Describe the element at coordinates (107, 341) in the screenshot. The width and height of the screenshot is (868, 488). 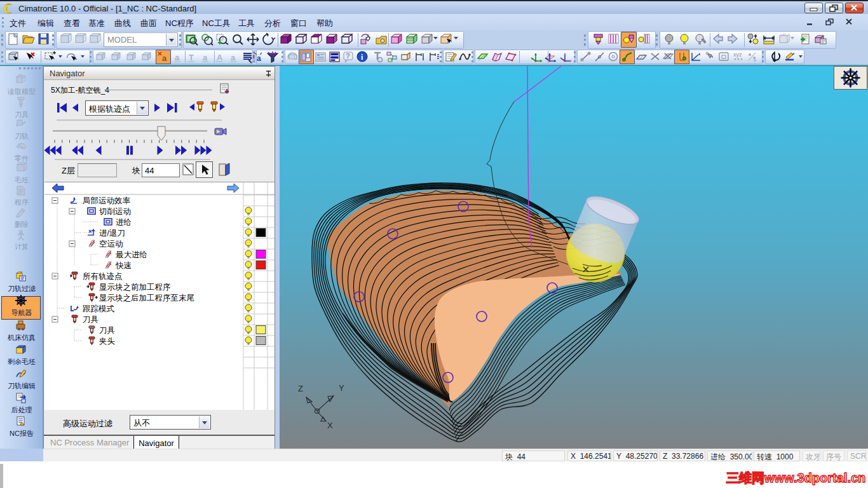
I see `svg-text: 夹头` at that location.